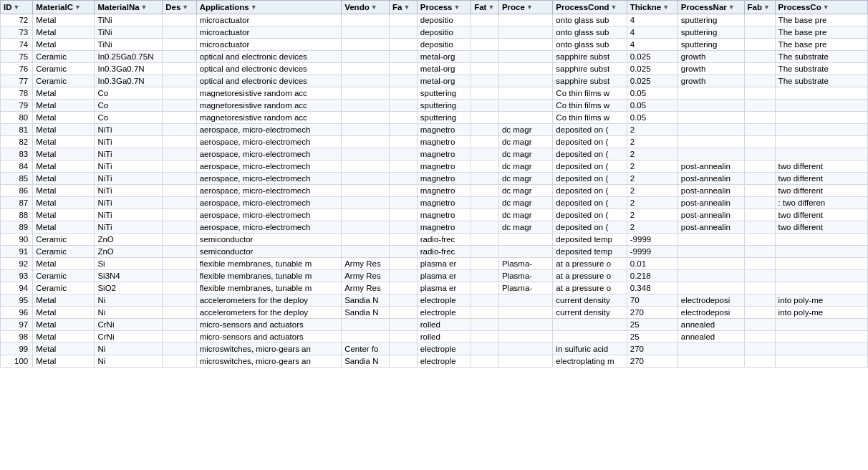 Image resolution: width=868 pixels, height=470 pixels. Describe the element at coordinates (434, 312) in the screenshot. I see `table-row: 96MetalNiaccelerometers for the deploySa…` at that location.